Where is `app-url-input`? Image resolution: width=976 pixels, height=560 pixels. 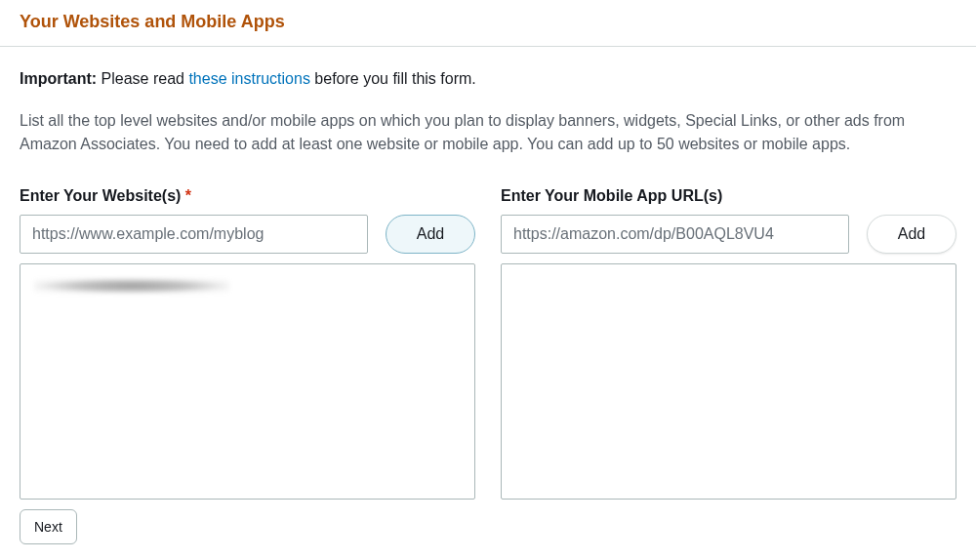
app-url-input is located at coordinates (675, 234).